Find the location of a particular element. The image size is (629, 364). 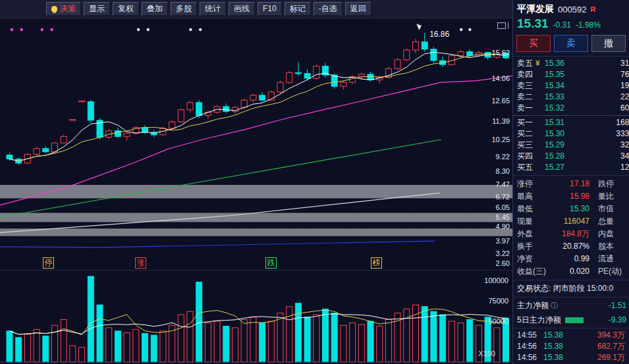

toolbar-button-adjust: 复权 is located at coordinates (126, 9).